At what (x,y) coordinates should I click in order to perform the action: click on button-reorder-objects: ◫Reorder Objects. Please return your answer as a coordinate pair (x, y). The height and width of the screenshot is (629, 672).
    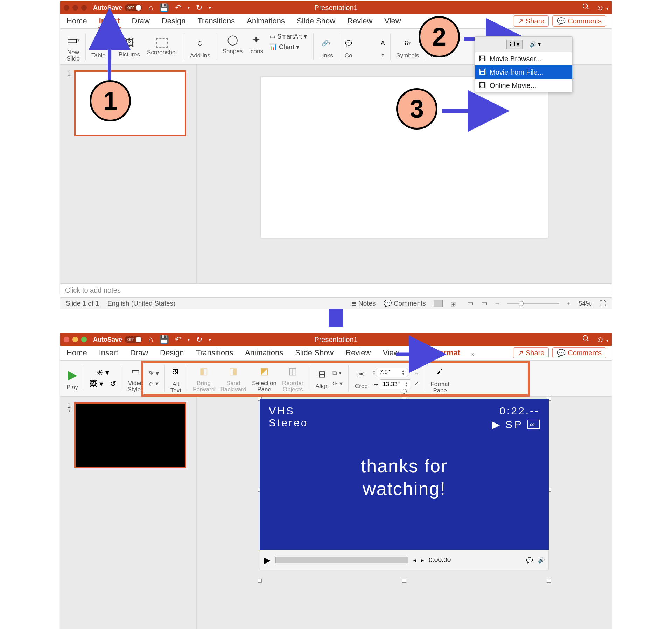
    Looking at the image, I should click on (293, 379).